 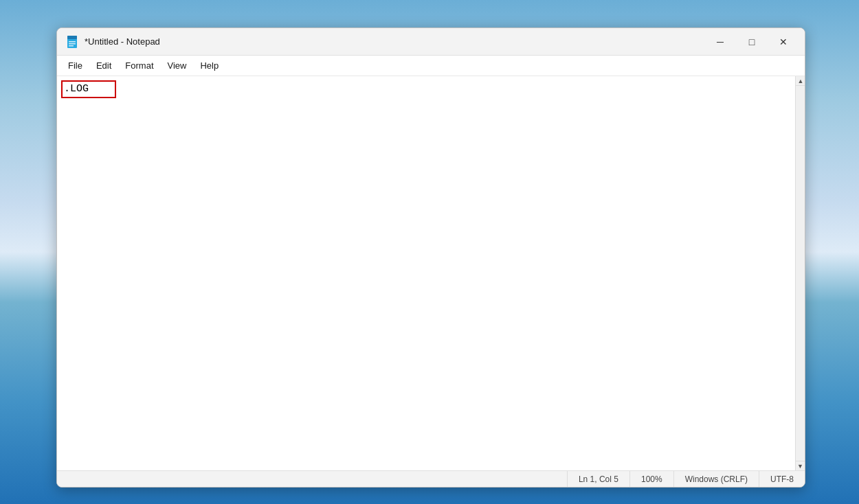 What do you see at coordinates (113, 42) in the screenshot?
I see `title-left: *Untitled - Notepad` at bounding box center [113, 42].